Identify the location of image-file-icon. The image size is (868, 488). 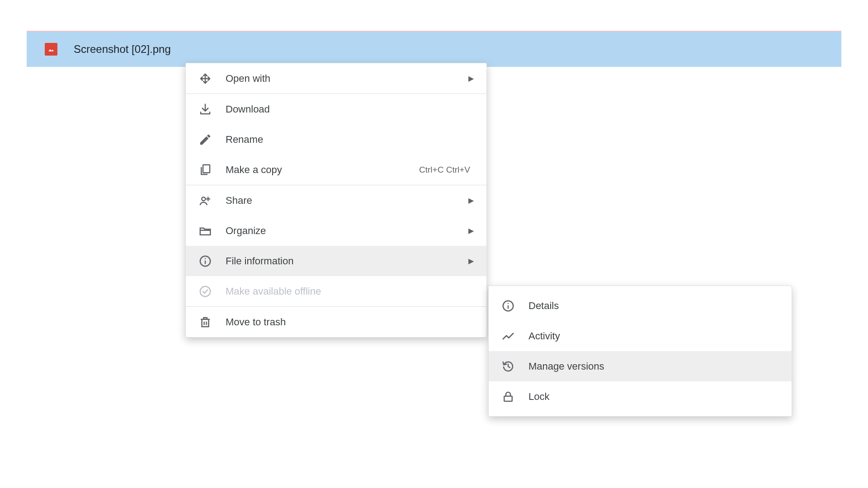
(51, 49).